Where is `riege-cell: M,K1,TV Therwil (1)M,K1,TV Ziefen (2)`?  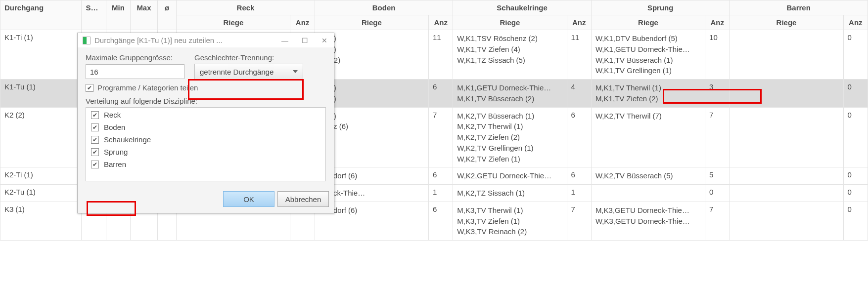 riege-cell: M,K1,TV Therwil (1)M,K1,TV Ziefen (2) is located at coordinates (648, 94).